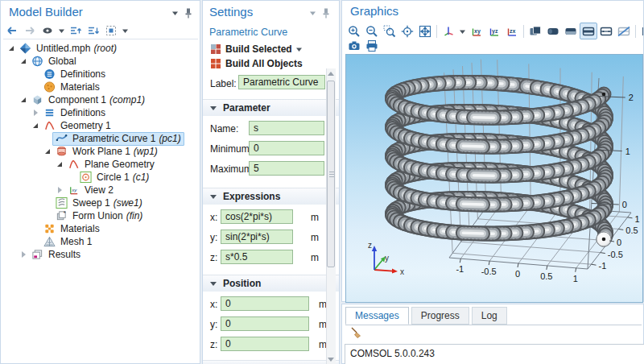 The height and width of the screenshot is (364, 644). What do you see at coordinates (571, 31) in the screenshot?
I see `transparency-button` at bounding box center [571, 31].